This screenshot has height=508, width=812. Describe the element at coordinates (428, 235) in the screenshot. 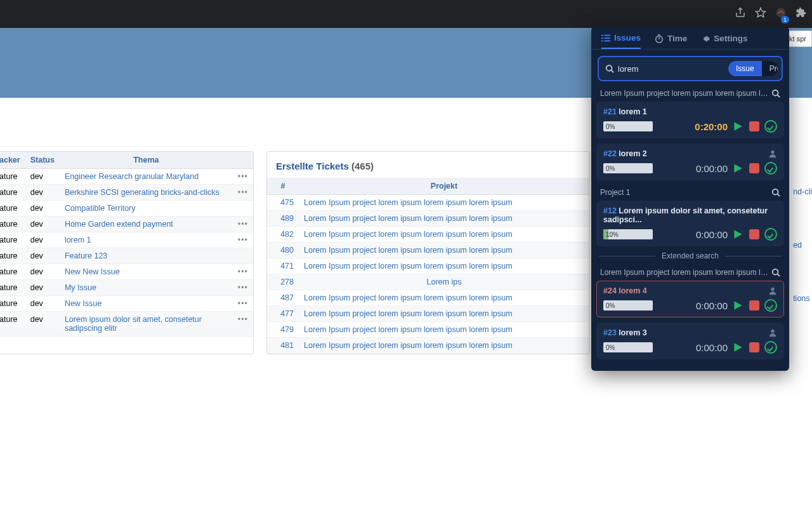

I see `table-row: 482Lorem Ipsum project lorem ipsum lorem…` at that location.